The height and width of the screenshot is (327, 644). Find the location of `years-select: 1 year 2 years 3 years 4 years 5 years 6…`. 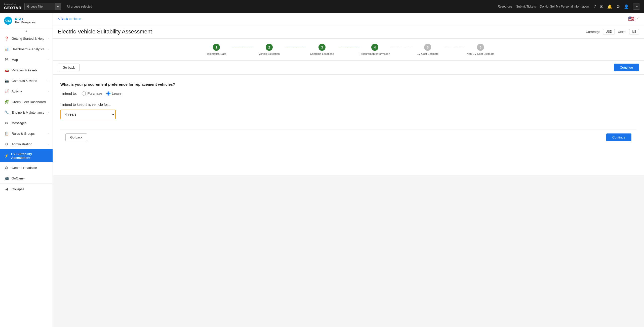

years-select: 1 year 2 years 3 years 4 years 5 years 6… is located at coordinates (88, 114).